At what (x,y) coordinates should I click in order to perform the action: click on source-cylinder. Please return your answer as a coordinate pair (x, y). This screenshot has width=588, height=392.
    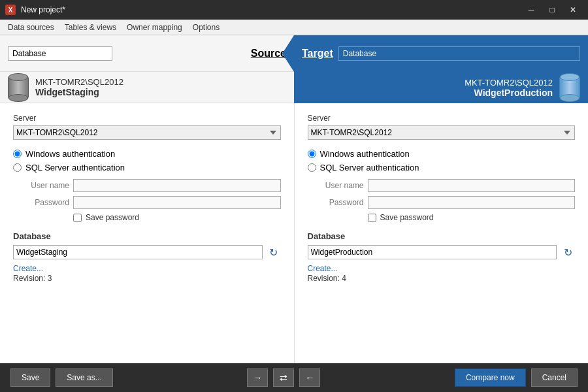
    Looking at the image, I should click on (18, 88).